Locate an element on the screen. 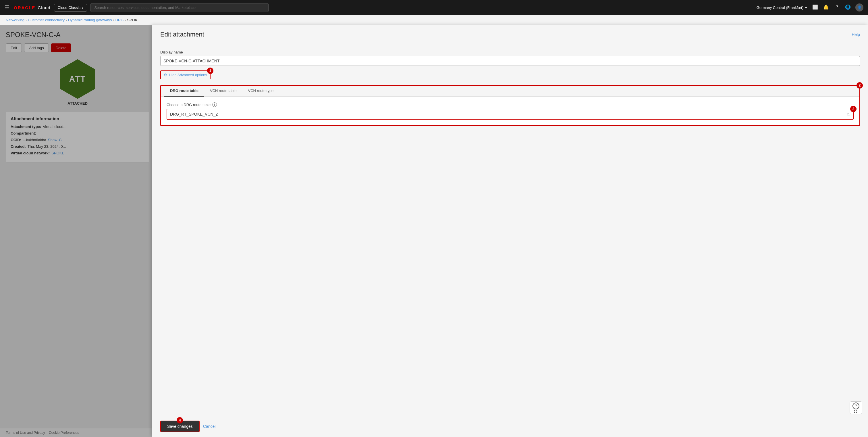 This screenshot has height=437, width=868. nav-right-area: Germany Central (Frankfurt) ▾ ⬜ 🔔 ? 🌐 👤 is located at coordinates (810, 7).